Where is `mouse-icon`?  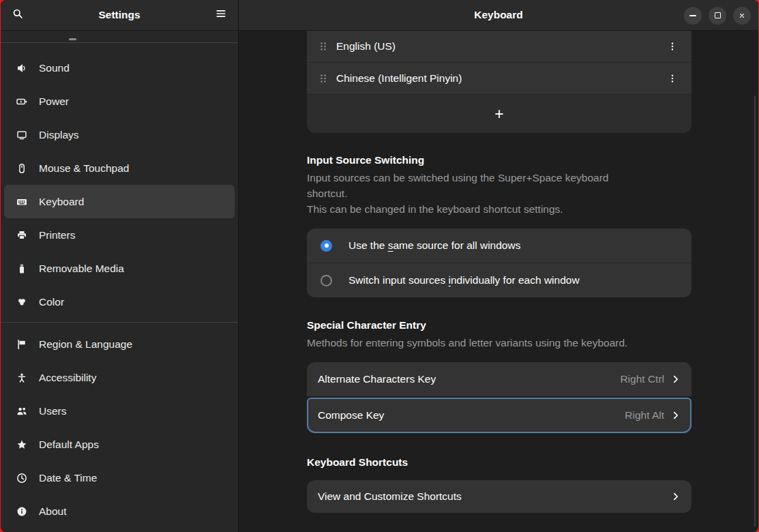 mouse-icon is located at coordinates (22, 168).